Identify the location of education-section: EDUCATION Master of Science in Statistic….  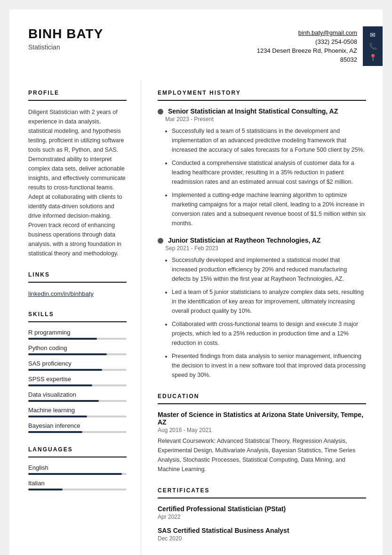
(262, 433).